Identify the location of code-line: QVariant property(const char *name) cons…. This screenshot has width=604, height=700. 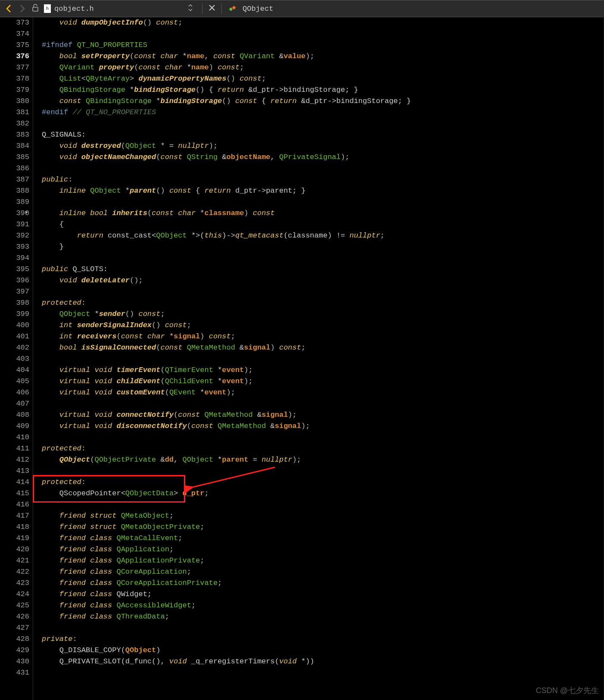
(227, 68).